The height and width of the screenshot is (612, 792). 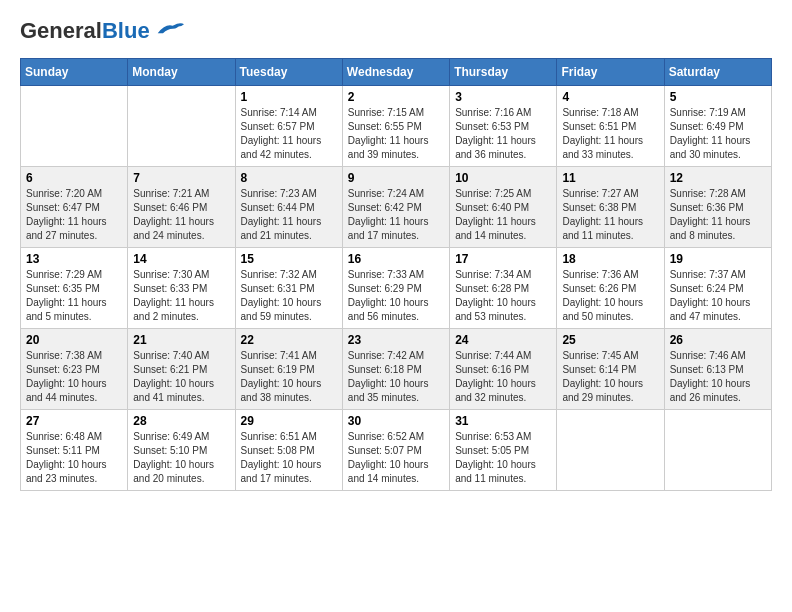 What do you see at coordinates (289, 259) in the screenshot?
I see `day-number: 15` at bounding box center [289, 259].